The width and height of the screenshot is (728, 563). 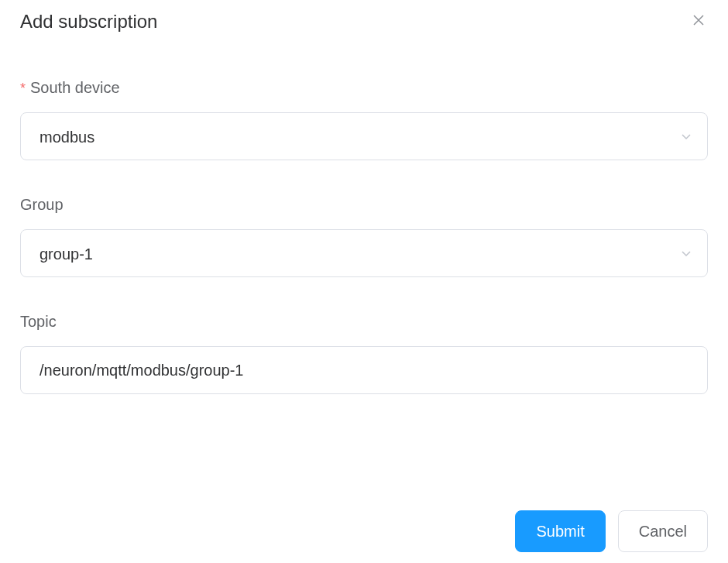 I want to click on south-device-select: modbus, so click(x=364, y=136).